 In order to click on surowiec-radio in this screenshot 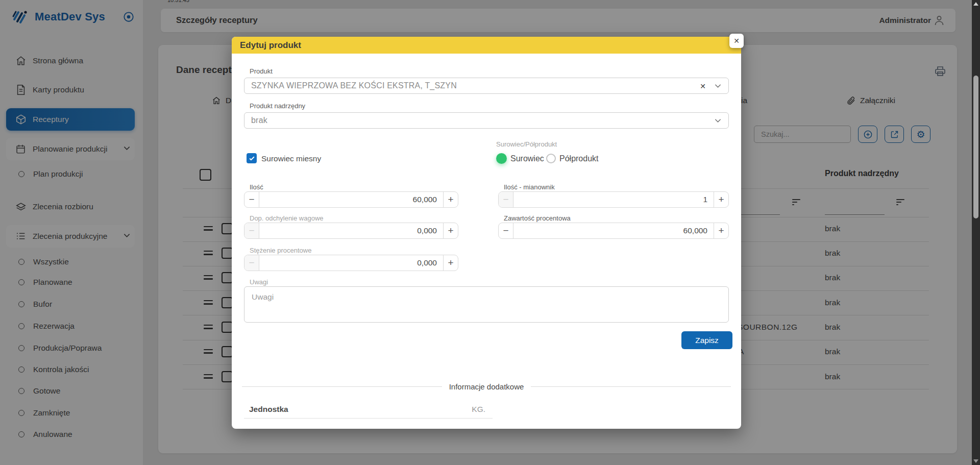, I will do `click(501, 158)`.